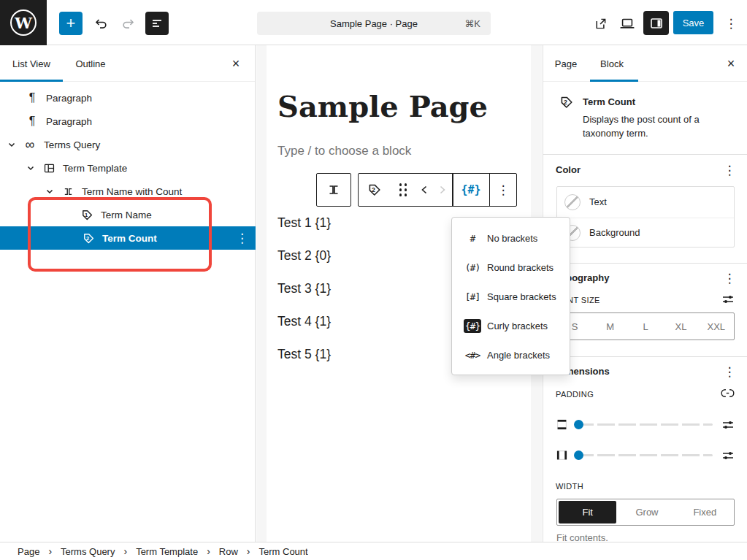 The width and height of the screenshot is (747, 560). I want to click on block-inserter-button: +, so click(71, 23).